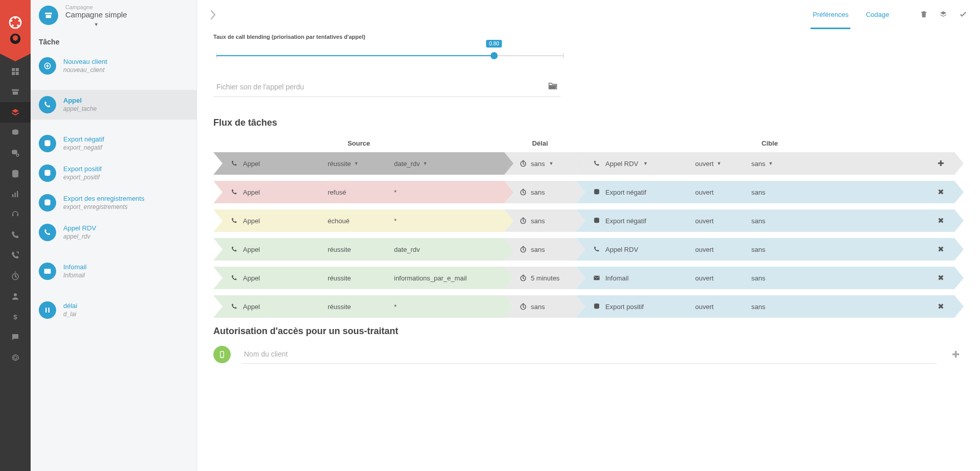  What do you see at coordinates (359, 163) in the screenshot?
I see `flow-source: Appel réussite ▼ date_rdv ▼` at bounding box center [359, 163].